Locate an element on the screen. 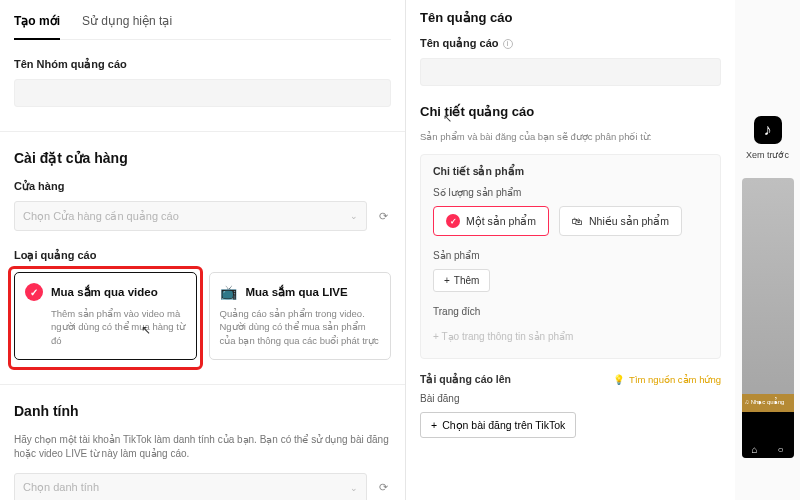  phone-audio-text: ♫ Nhạc quảng is located at coordinates (764, 402).